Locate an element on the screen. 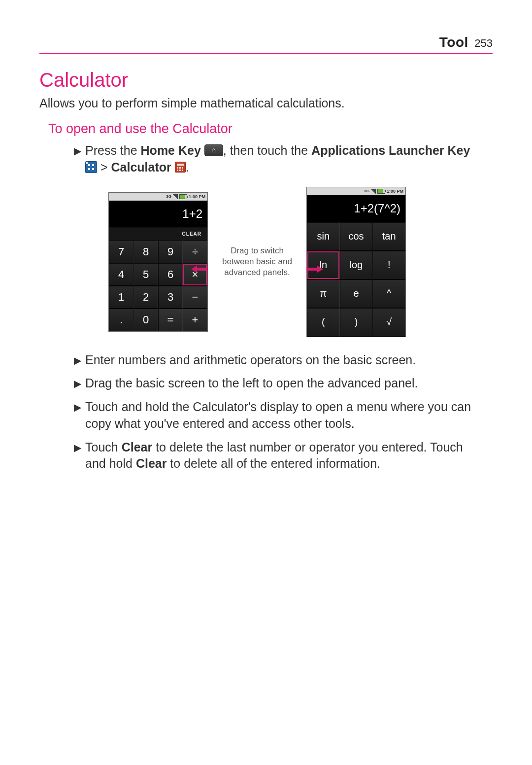 The height and width of the screenshot is (765, 532). key-lparen: ( is located at coordinates (323, 322).